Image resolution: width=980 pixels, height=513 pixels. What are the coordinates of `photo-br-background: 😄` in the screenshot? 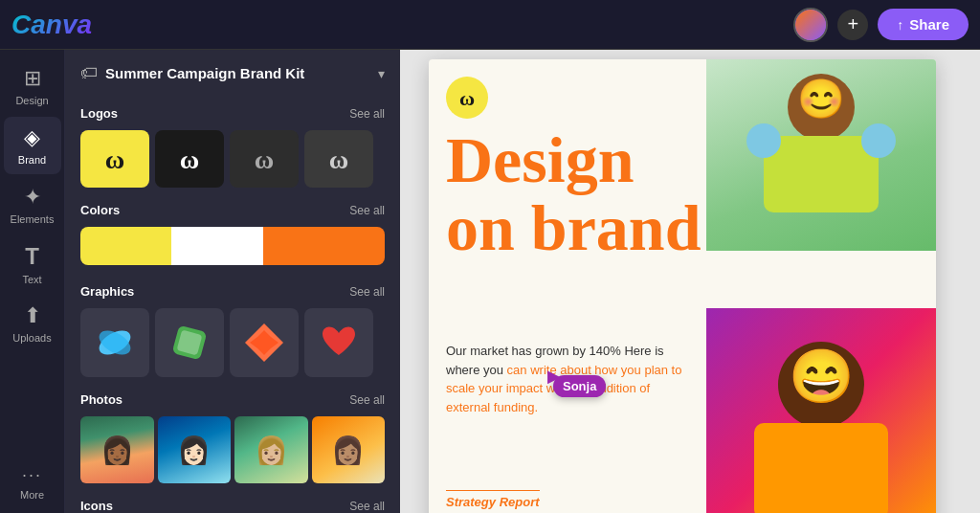 It's located at (821, 411).